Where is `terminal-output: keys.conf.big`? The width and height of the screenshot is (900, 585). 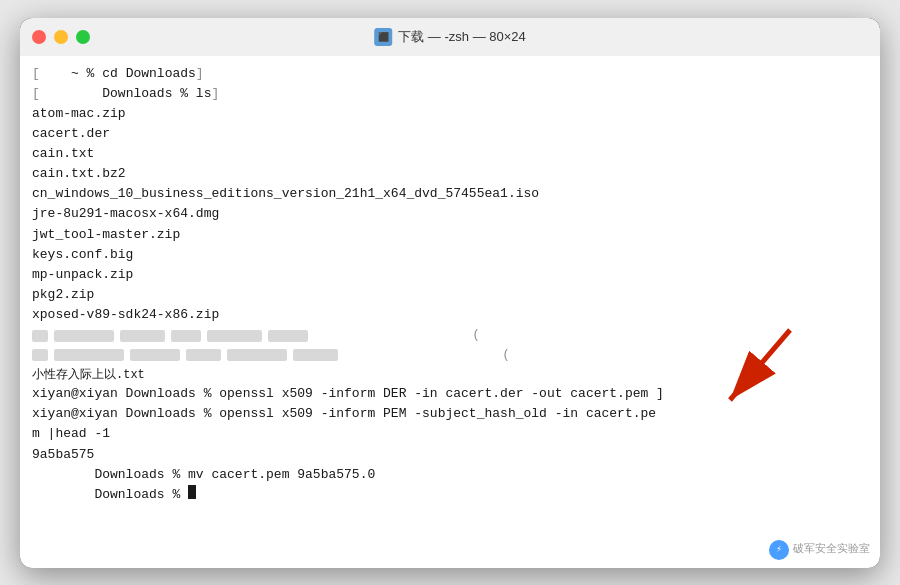
terminal-output: keys.conf.big is located at coordinates (450, 255).